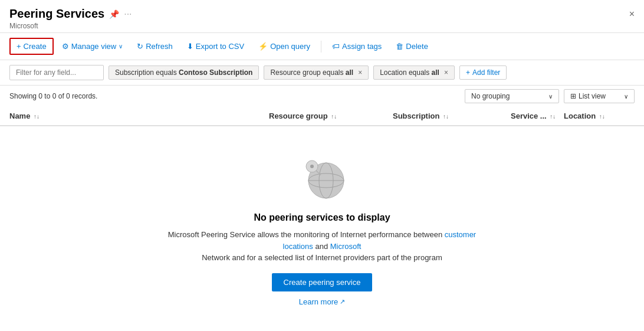 Image resolution: width=644 pixels, height=331 pixels. I want to click on query-icon: ⚡, so click(263, 46).